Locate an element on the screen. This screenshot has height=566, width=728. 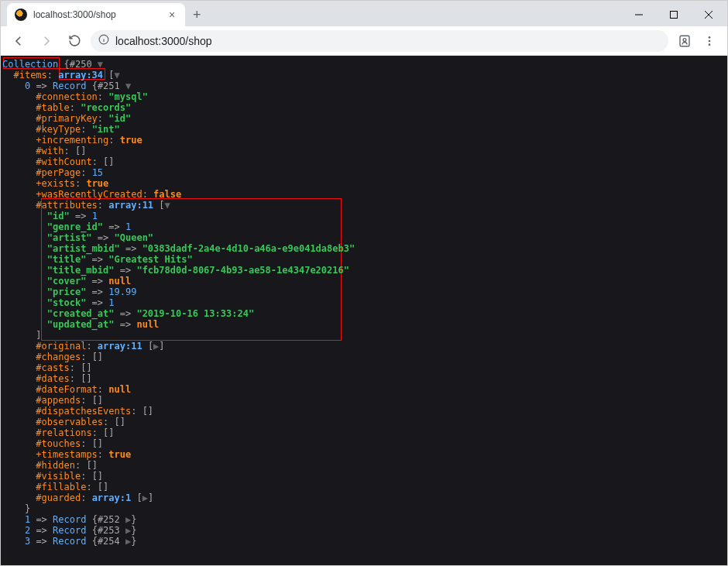
browser-tab: localhost:3000/shop × is located at coordinates (96, 15).